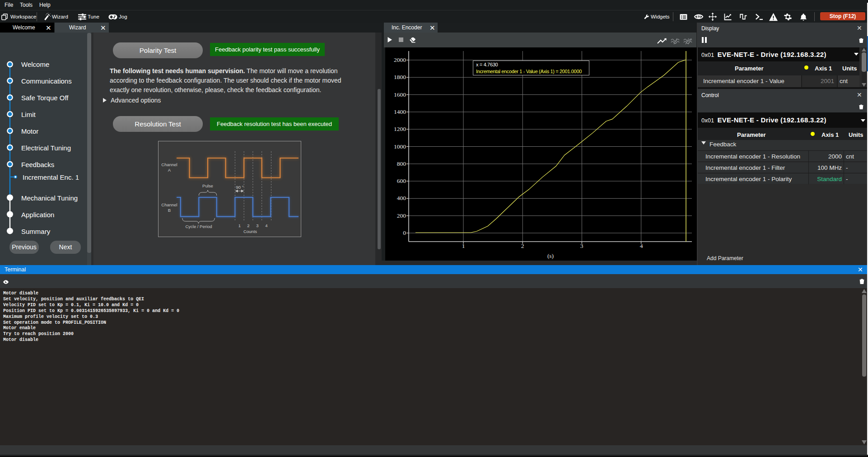  I want to click on svg-text: 1600, so click(400, 95).